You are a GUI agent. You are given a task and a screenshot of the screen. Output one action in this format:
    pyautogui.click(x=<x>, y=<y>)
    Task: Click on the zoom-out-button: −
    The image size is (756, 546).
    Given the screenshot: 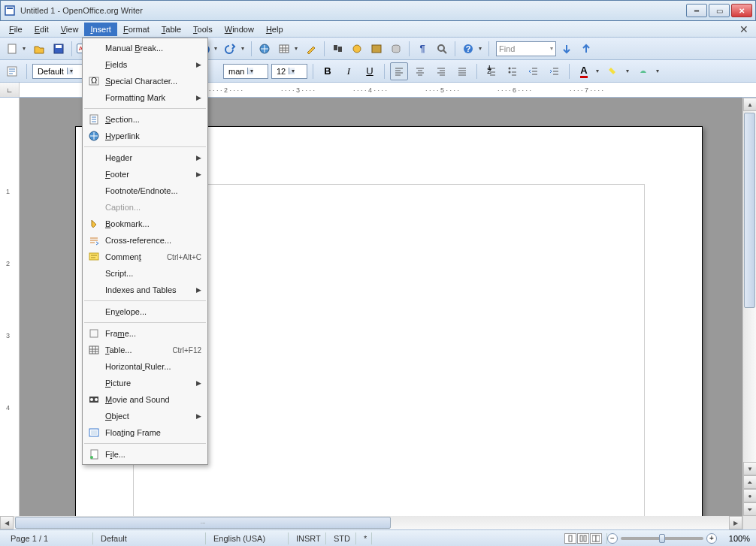 What is the action you would take?
    pyautogui.click(x=612, y=538)
    